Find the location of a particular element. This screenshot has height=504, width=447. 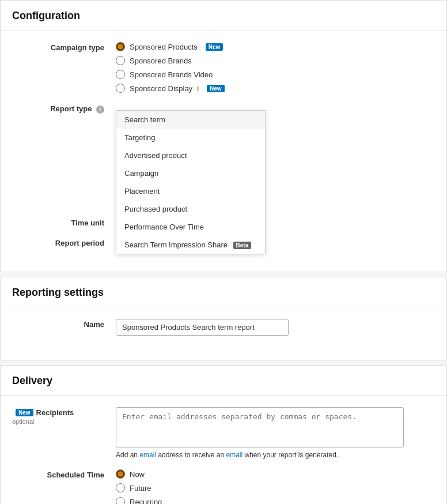

report-type-info-icon: i is located at coordinates (100, 110).